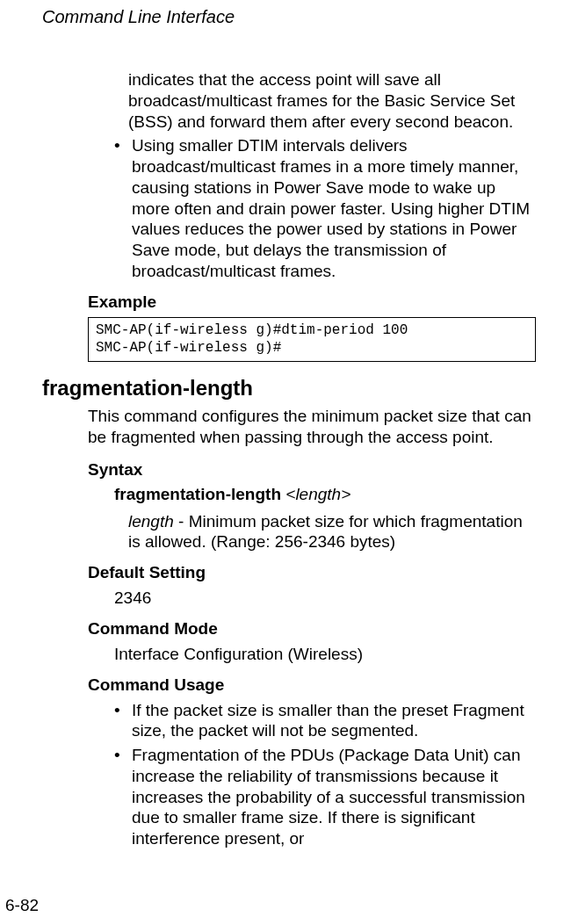  What do you see at coordinates (312, 302) in the screenshot?
I see `example-label: Example` at bounding box center [312, 302].